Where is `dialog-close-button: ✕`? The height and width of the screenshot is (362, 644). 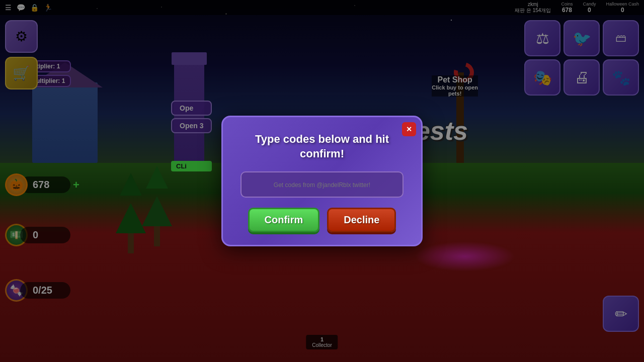
dialog-close-button: ✕ is located at coordinates (409, 129).